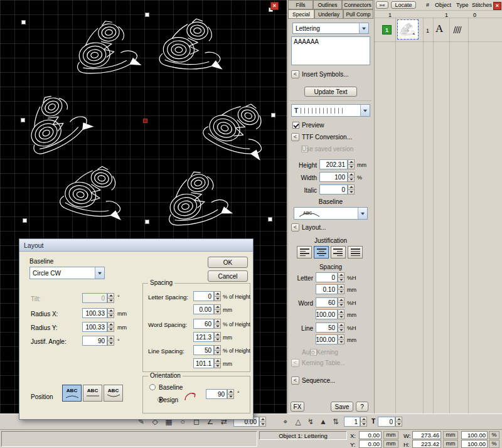  Describe the element at coordinates (207, 324) in the screenshot. I see `word-spacing-pct-field: 60` at that location.